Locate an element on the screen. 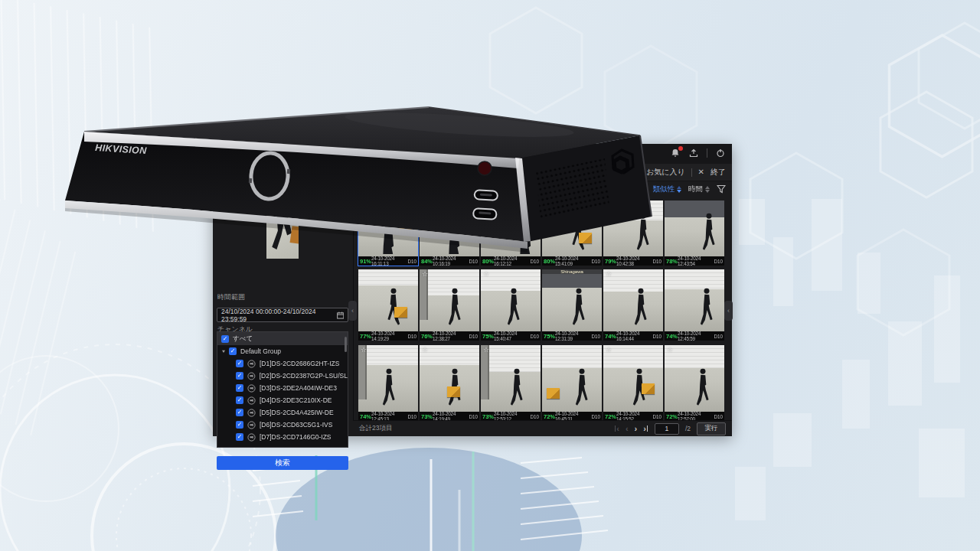  last-page-button: › is located at coordinates (646, 429).